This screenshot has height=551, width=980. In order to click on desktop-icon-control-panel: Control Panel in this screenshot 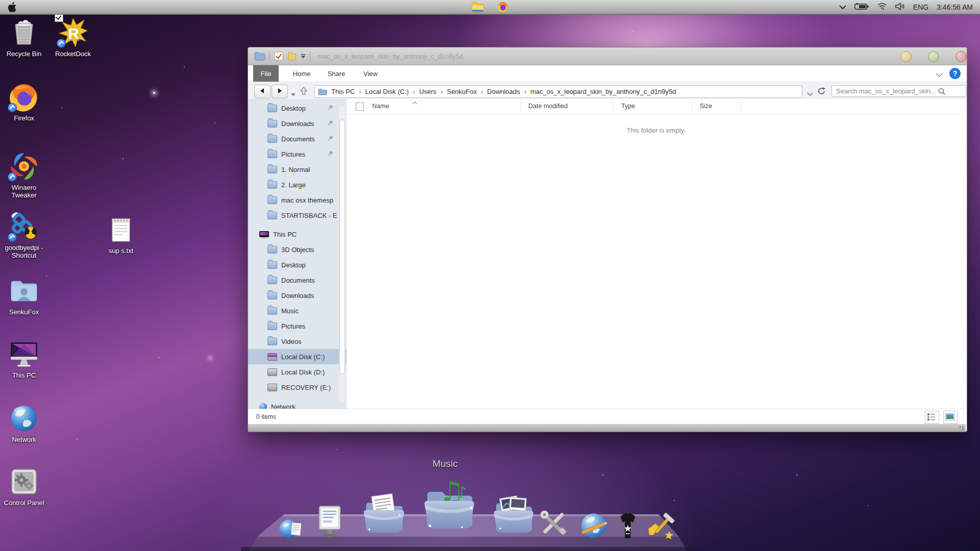, I will do `click(24, 487)`.